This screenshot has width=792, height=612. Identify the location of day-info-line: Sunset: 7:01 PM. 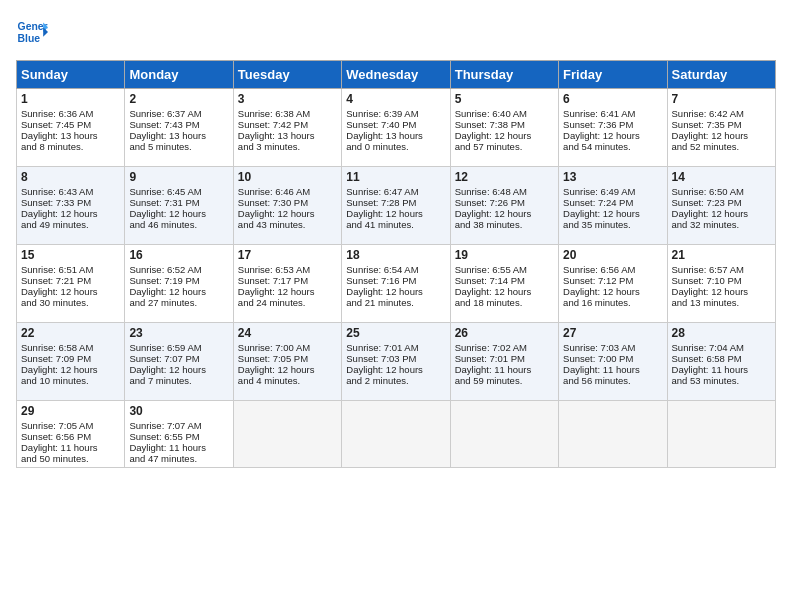
(504, 358).